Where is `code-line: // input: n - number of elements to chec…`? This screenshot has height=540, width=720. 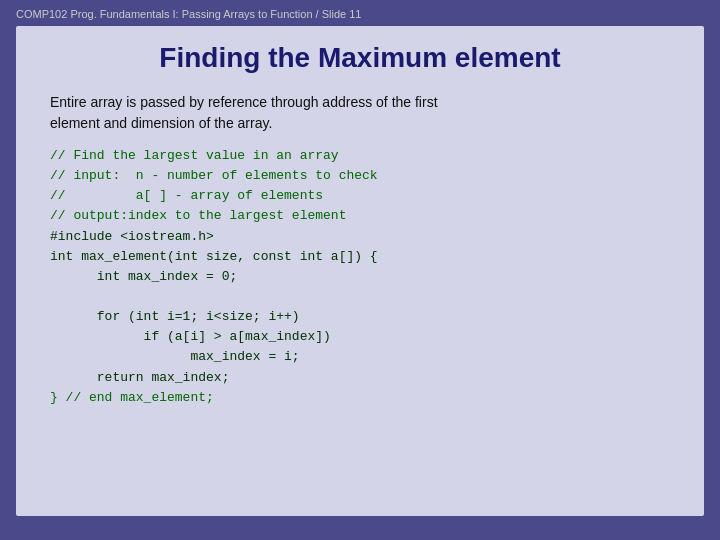
code-line: // input: n - number of elements to chec… is located at coordinates (365, 176).